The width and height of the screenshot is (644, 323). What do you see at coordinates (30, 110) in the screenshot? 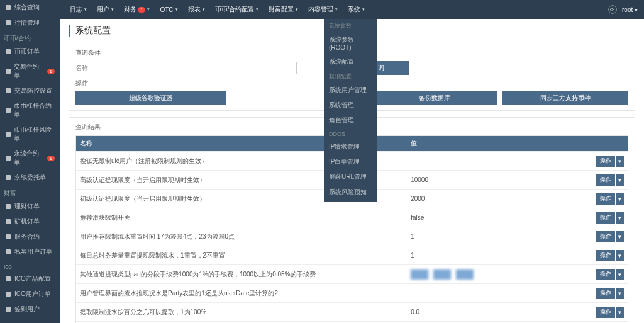
I see `sidebar-item: 币币杠杆合约单` at bounding box center [30, 110].